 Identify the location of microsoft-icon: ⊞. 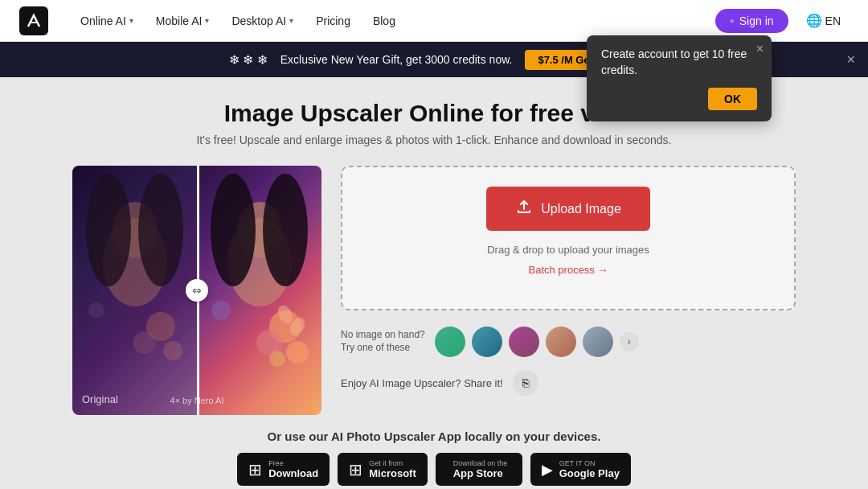
(355, 470).